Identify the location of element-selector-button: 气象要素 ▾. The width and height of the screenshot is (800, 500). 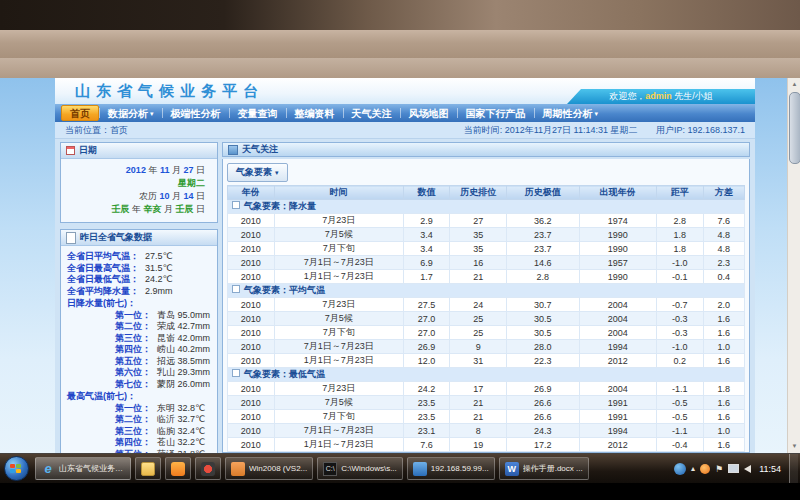
(258, 172).